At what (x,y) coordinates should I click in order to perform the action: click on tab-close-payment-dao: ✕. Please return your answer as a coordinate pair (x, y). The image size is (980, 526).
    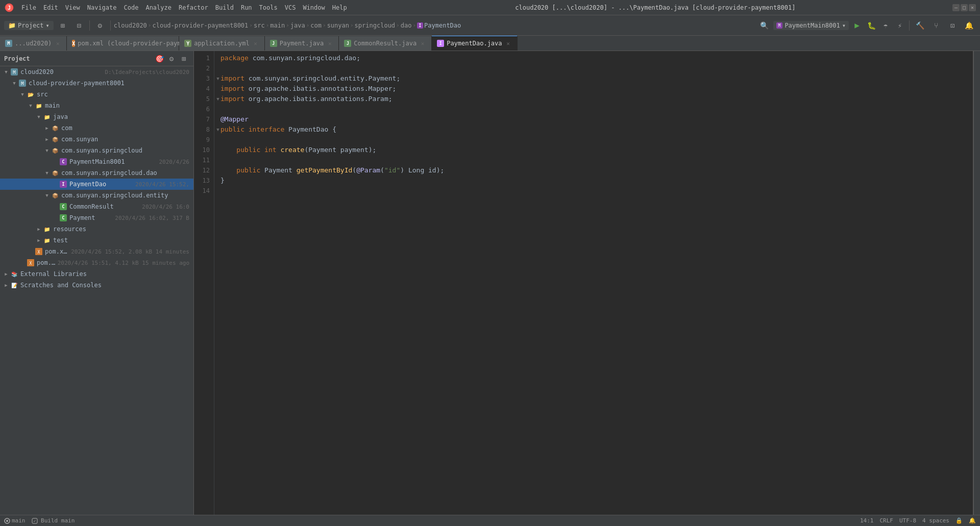
    Looking at the image, I should click on (508, 43).